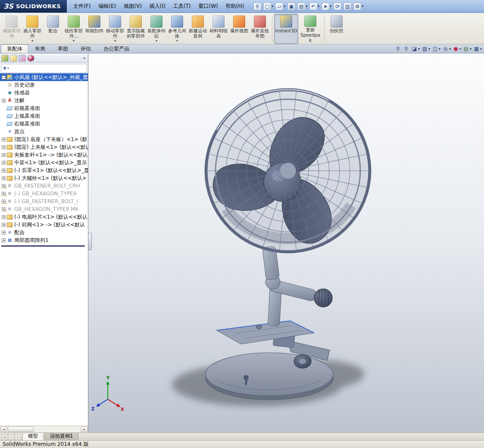 Image resolution: width=484 pixels, height=448 pixels. I want to click on tree-filter: ▼ ▾, so click(44, 68).